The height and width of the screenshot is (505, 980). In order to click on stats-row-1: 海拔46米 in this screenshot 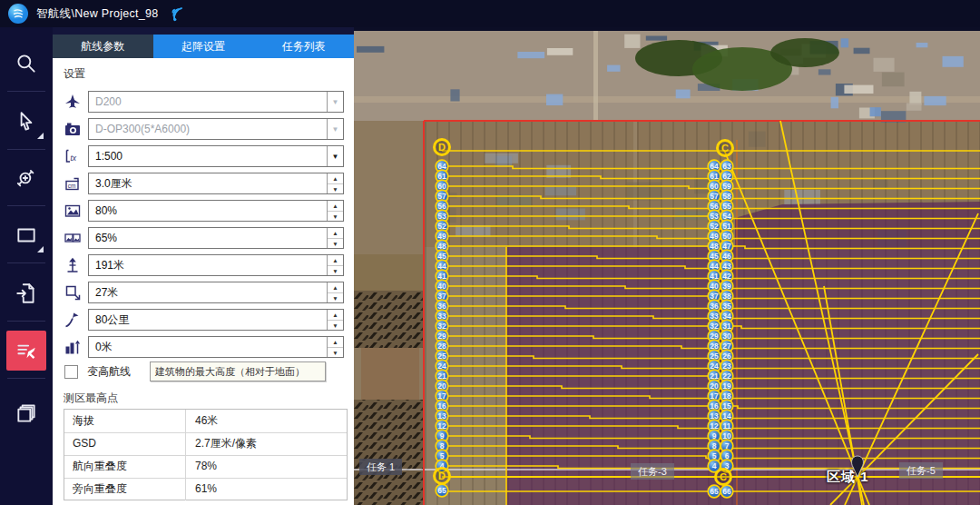, I will do `click(205, 421)`.